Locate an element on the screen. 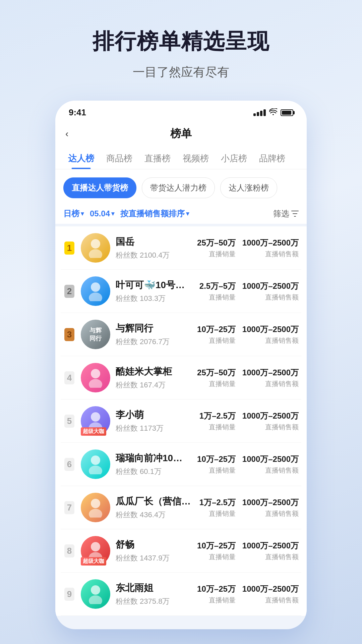  status-time: 9:41 is located at coordinates (77, 113).